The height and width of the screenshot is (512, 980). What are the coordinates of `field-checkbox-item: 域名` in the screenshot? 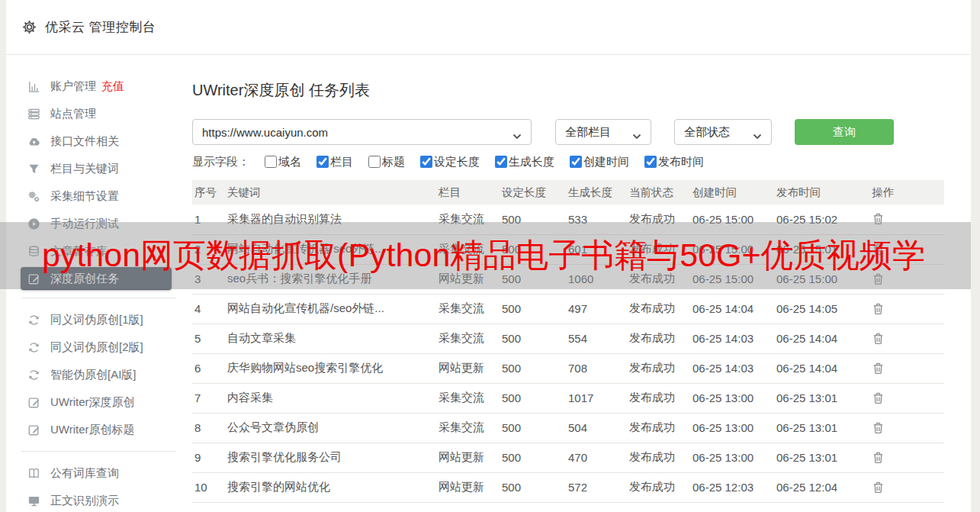 It's located at (283, 162).